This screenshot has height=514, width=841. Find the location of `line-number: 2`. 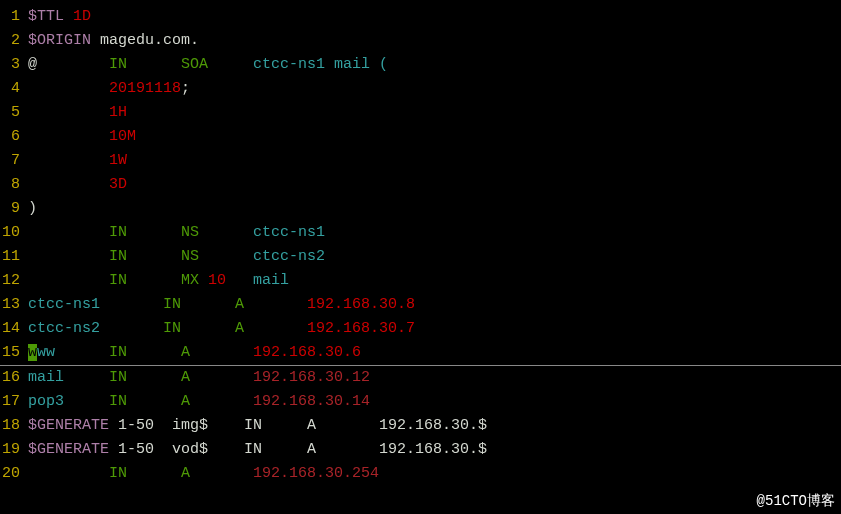

line-number: 2 is located at coordinates (14, 41).